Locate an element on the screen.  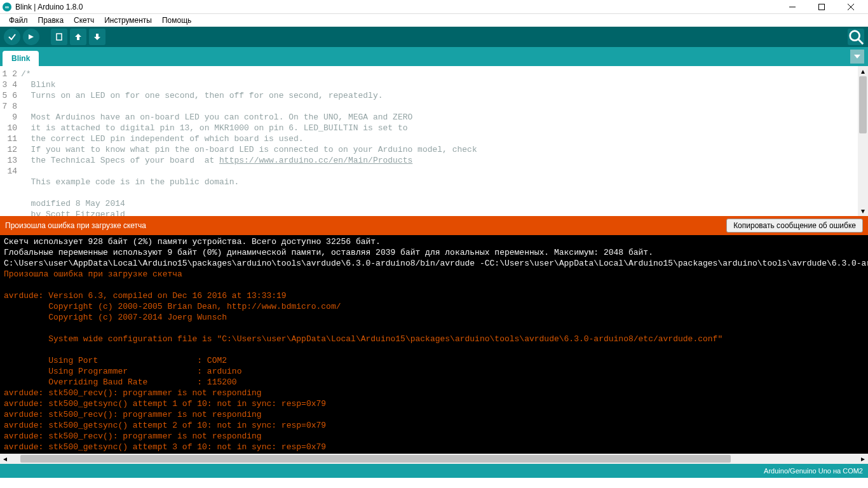
console-line: avrdude: Version 6.3, compiled on Dec 16… is located at coordinates (145, 296).